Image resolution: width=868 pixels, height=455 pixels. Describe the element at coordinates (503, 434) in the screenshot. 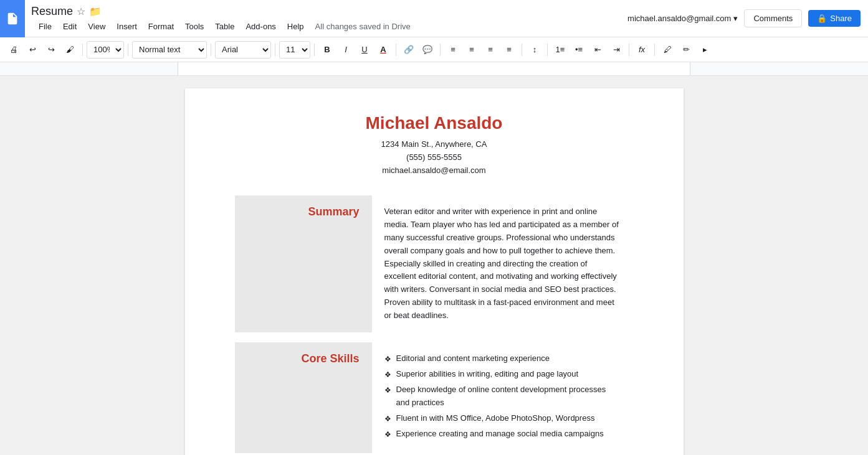

I see `skill-item-5: Experience creating and manage social me…` at that location.